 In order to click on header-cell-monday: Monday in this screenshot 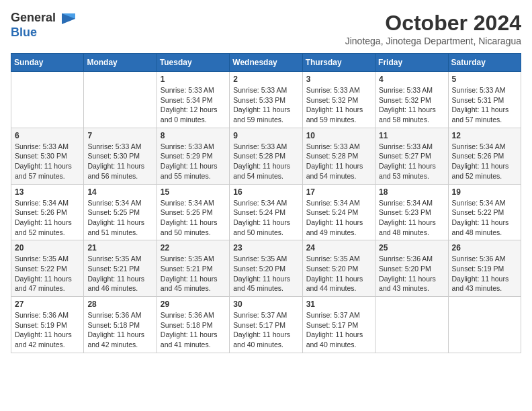, I will do `click(120, 63)`.